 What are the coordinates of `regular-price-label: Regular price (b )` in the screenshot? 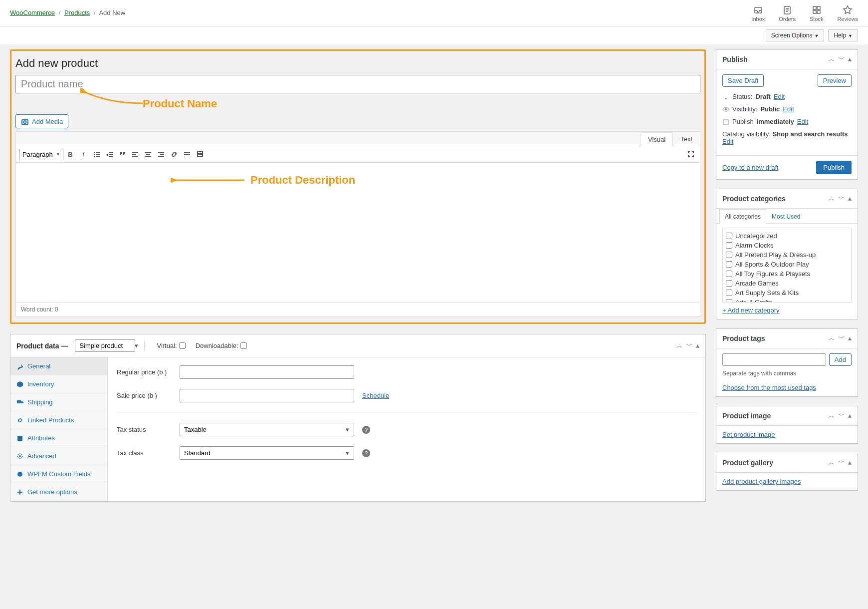 It's located at (144, 372).